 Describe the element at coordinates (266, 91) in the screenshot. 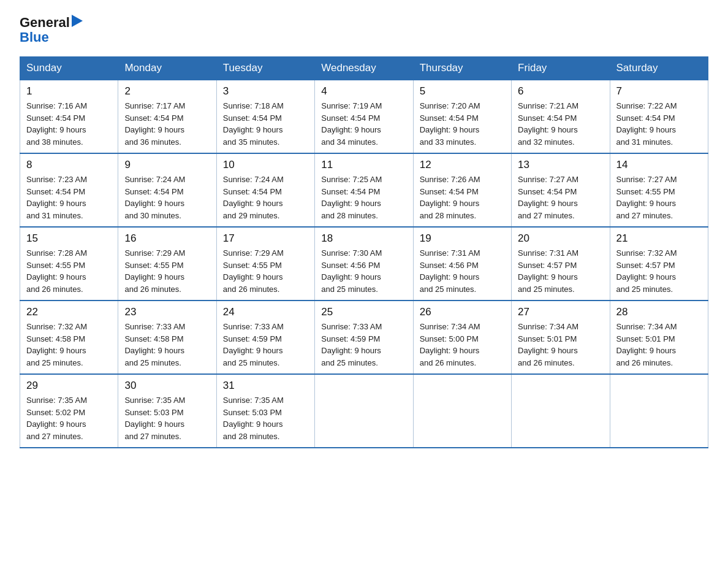

I see `day-number: 3` at that location.